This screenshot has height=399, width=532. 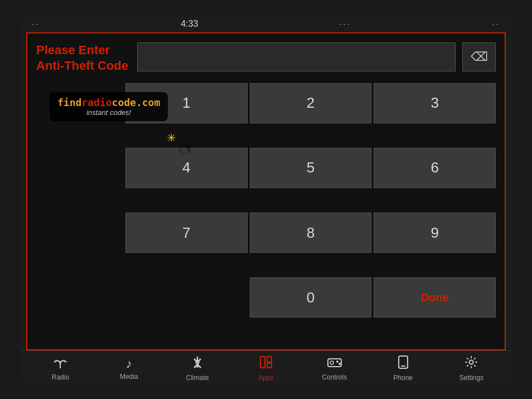 I want to click on nav-item-climate: Climate, so click(x=197, y=368).